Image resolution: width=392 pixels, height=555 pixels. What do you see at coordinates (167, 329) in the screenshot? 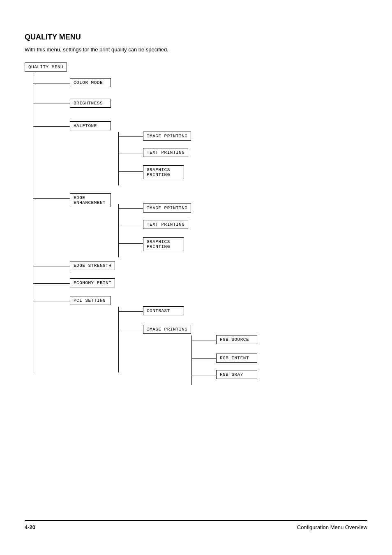
I see `node-image-printing: IMAGE PRINTING` at bounding box center [167, 329].